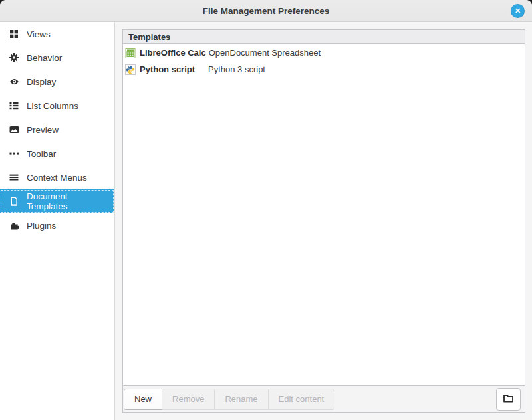 The height and width of the screenshot is (420, 532). Describe the element at coordinates (237, 69) in the screenshot. I see `template-description: Python 3 script` at that location.